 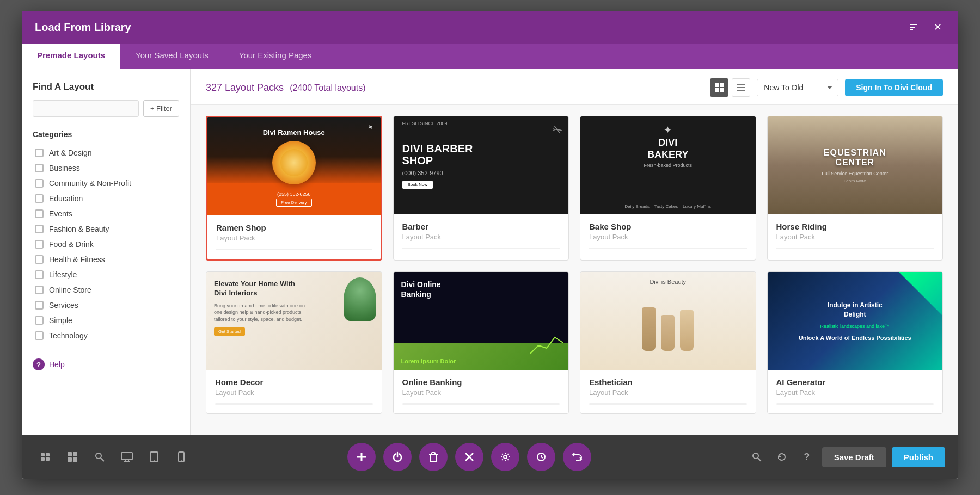 I want to click on more-options-icon, so click(x=45, y=457).